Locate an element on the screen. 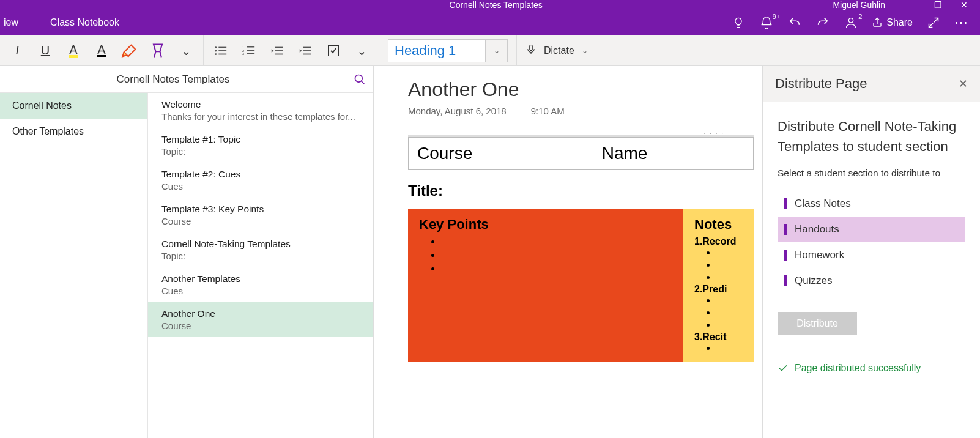 The width and height of the screenshot is (980, 438). more-icon: ⋯ is located at coordinates (962, 23).